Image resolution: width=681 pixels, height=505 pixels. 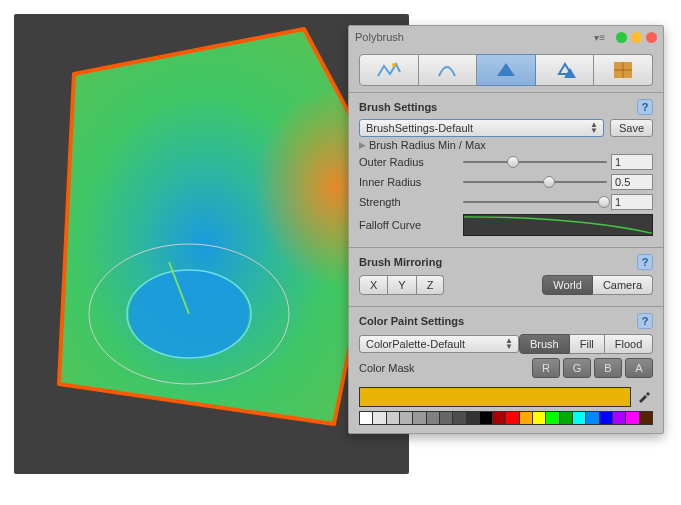 What do you see at coordinates (558, 225) in the screenshot?
I see `falloff-curve-field` at bounding box center [558, 225].